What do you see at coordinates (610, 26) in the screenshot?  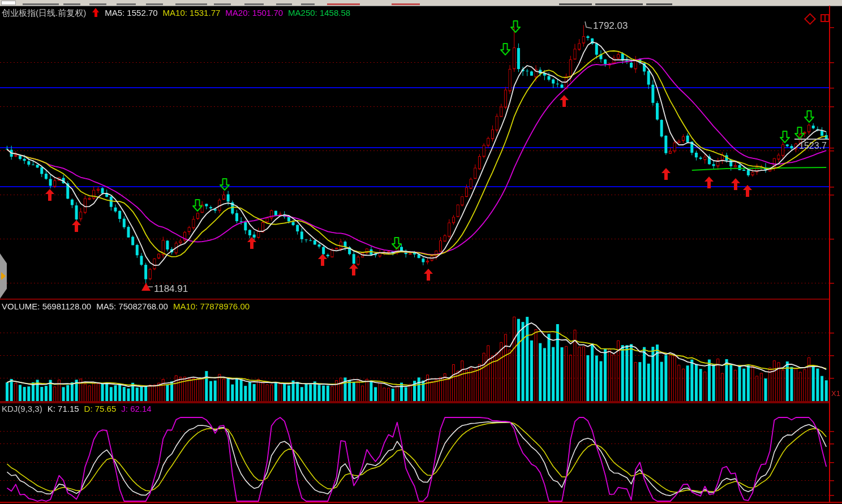 I see `high-price-annotation: 1792.03` at bounding box center [610, 26].